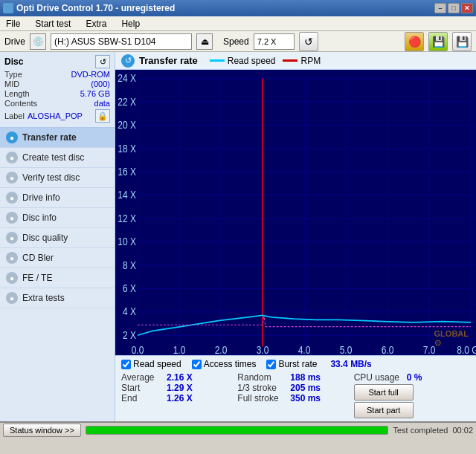 The height and width of the screenshot is (454, 476). Describe the element at coordinates (126, 195) in the screenshot. I see `svg-text: 14 X` at that location.